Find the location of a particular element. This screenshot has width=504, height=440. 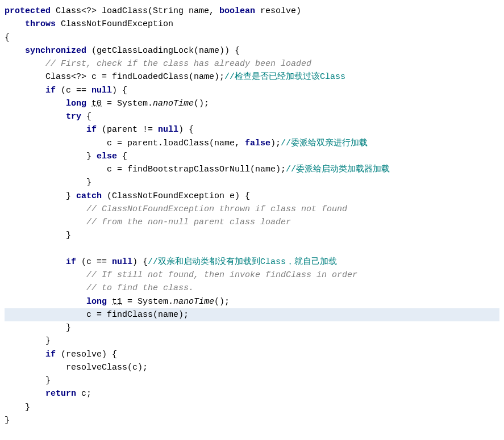

code-line: if (c == null) { is located at coordinates (66, 91).